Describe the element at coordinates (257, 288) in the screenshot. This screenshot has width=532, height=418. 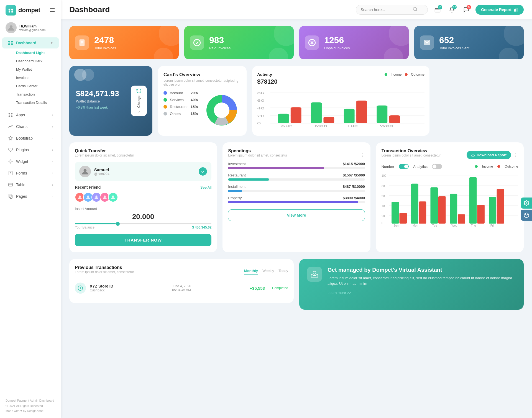
I see `tx-amount: +$5,553` at that location.